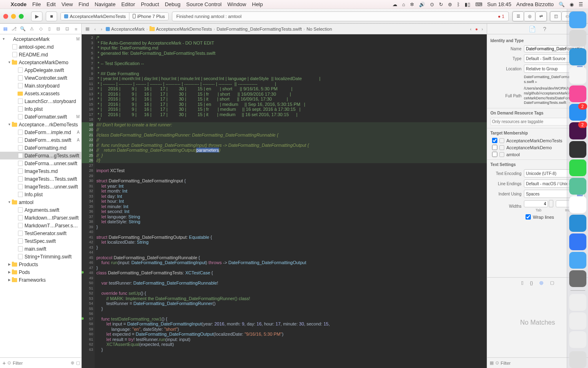 The image size is (588, 368). I want to click on dock-file-icon, so click(578, 339).